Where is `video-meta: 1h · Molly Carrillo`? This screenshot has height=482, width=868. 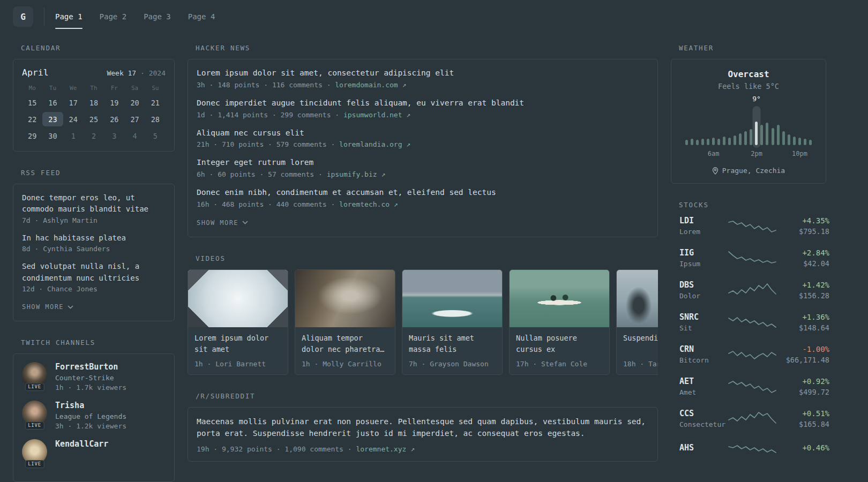
video-meta: 1h · Molly Carrillo is located at coordinates (345, 364).